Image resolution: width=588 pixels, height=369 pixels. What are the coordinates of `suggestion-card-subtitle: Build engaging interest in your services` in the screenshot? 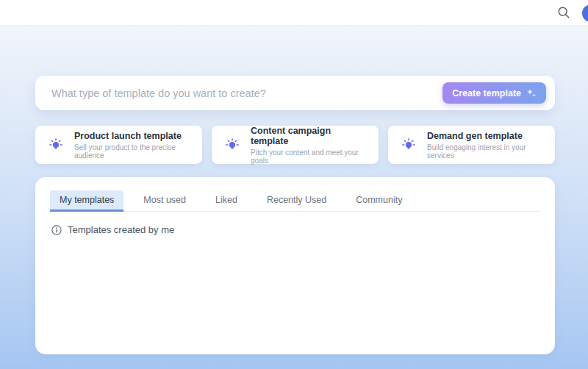 It's located at (486, 151).